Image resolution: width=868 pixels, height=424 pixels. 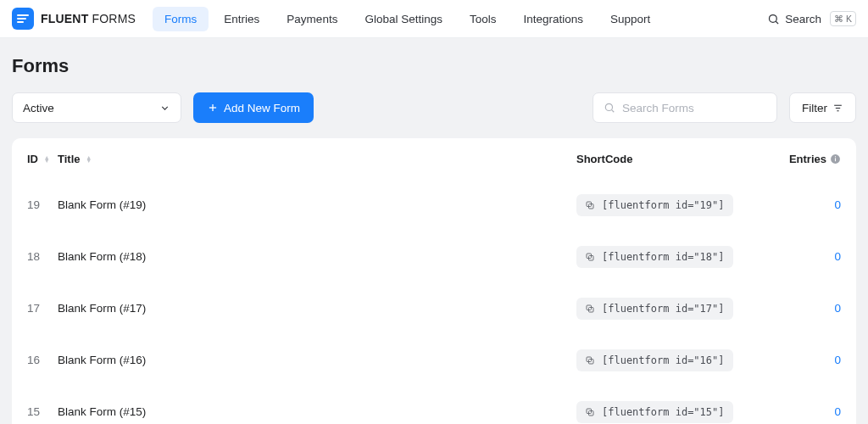 What do you see at coordinates (317, 309) in the screenshot?
I see `cell-title: Blank Form (#17)` at bounding box center [317, 309].